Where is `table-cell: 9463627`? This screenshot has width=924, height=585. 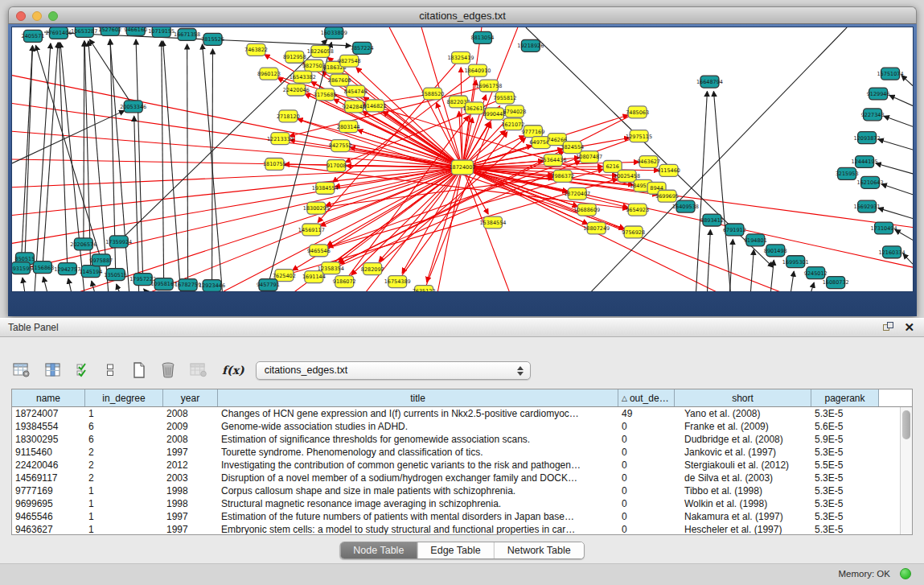 table-cell: 9463627 is located at coordinates (48, 529).